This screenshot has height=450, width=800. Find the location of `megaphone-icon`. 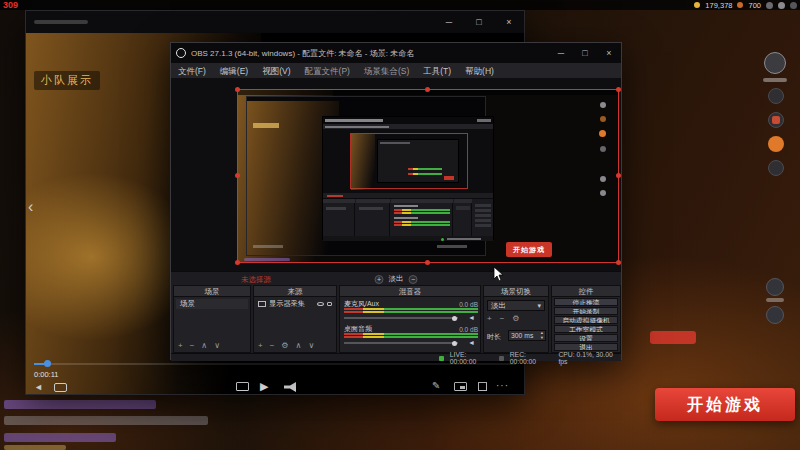

megaphone-icon is located at coordinates (290, 387).